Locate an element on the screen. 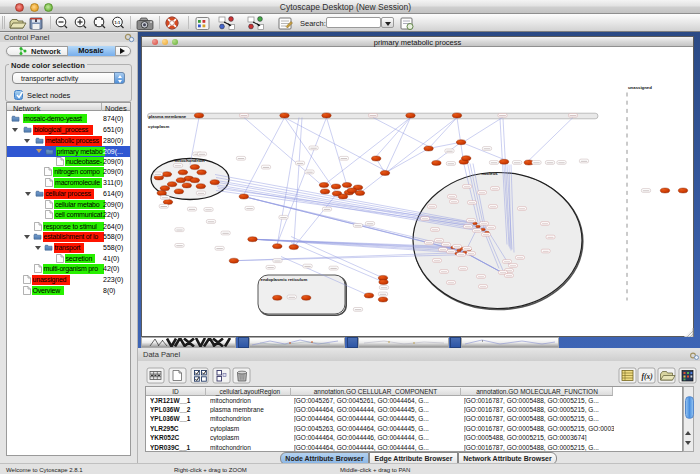 The image size is (700, 474). svg-text: f(x) is located at coordinates (648, 376).